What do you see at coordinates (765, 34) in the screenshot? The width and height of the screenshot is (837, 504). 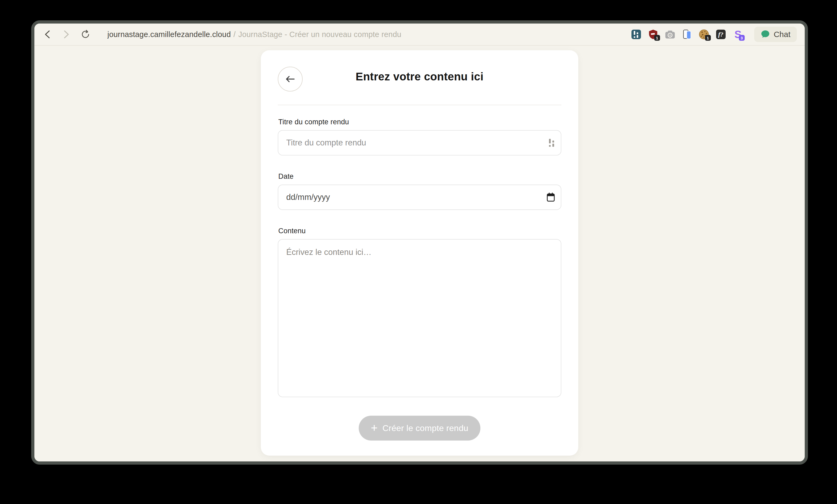 I see `chat-bubble-icon` at bounding box center [765, 34].